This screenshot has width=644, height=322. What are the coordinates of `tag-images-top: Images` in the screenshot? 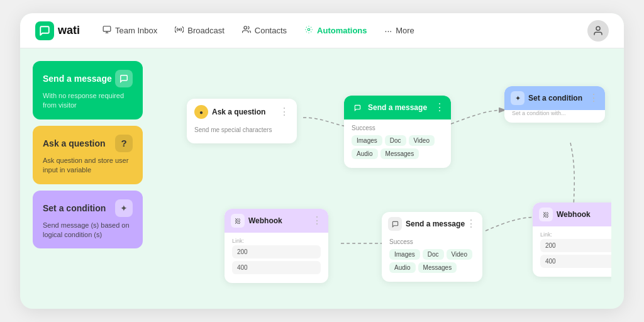 It's located at (367, 141).